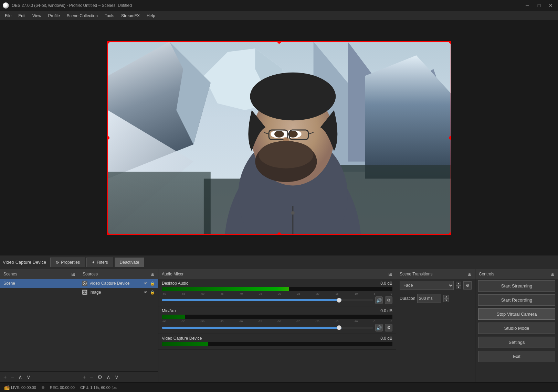 This screenshot has height=392, width=558. I want to click on filter-icon: ✦, so click(93, 262).